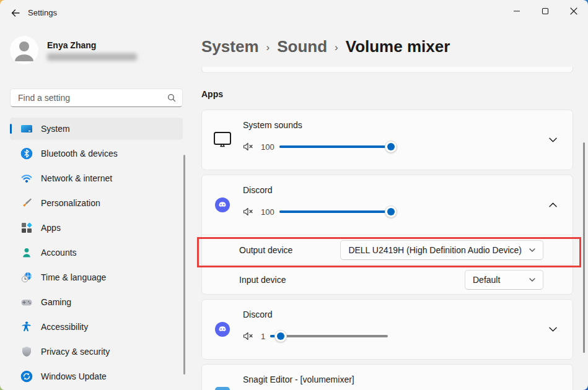  What do you see at coordinates (398, 47) in the screenshot?
I see `page-title: Volume mixer` at bounding box center [398, 47].